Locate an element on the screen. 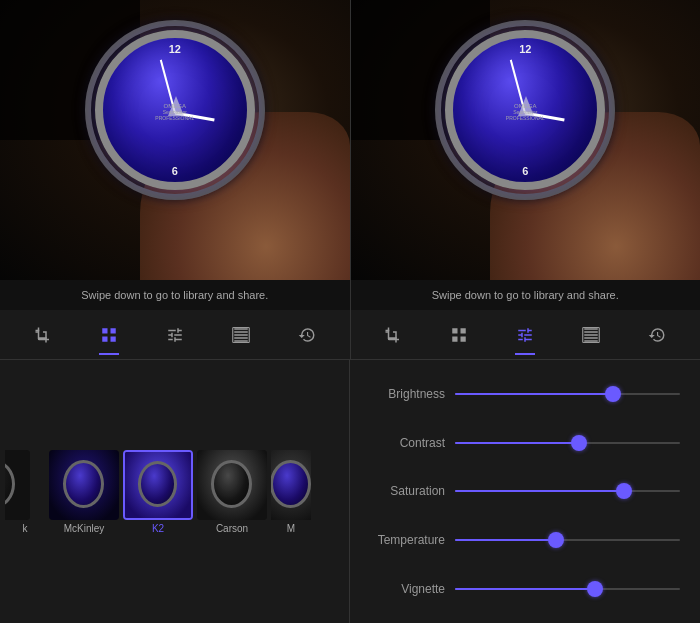 This screenshot has height=623, width=700. left-tone-button is located at coordinates (241, 335).